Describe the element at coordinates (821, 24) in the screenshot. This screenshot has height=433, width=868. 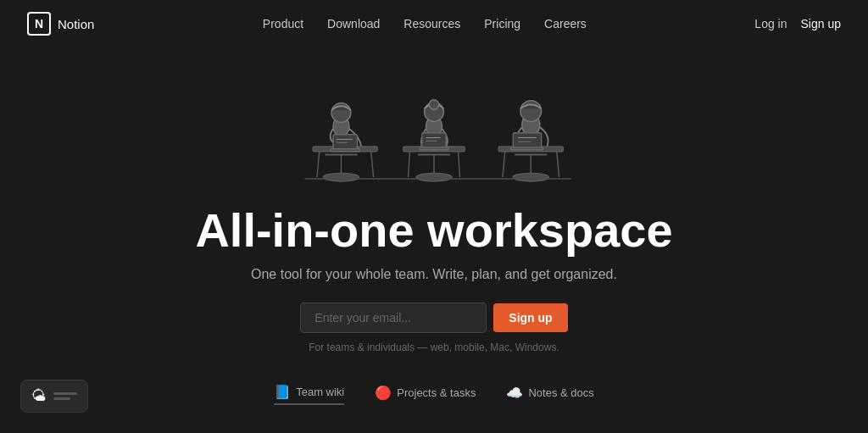
I see `signup-nav-button: Sign up` at that location.